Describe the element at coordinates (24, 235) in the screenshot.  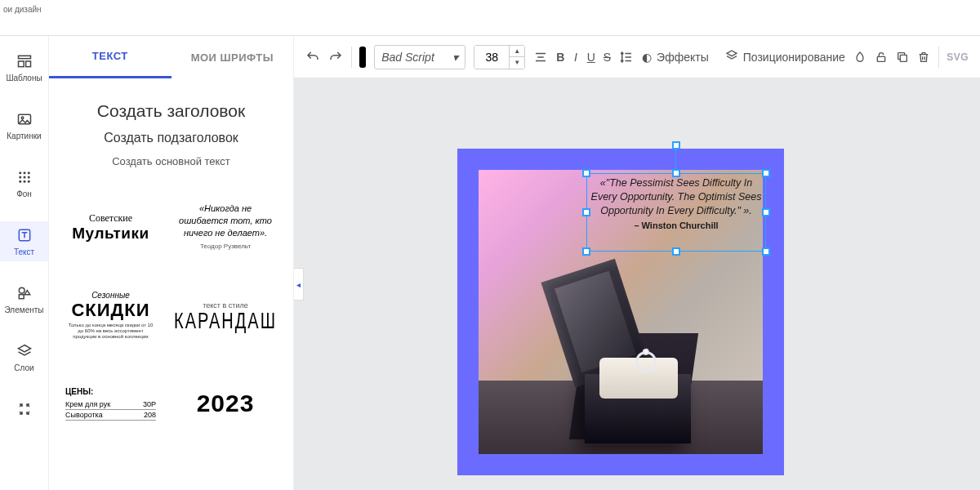
I see `text-icon` at that location.